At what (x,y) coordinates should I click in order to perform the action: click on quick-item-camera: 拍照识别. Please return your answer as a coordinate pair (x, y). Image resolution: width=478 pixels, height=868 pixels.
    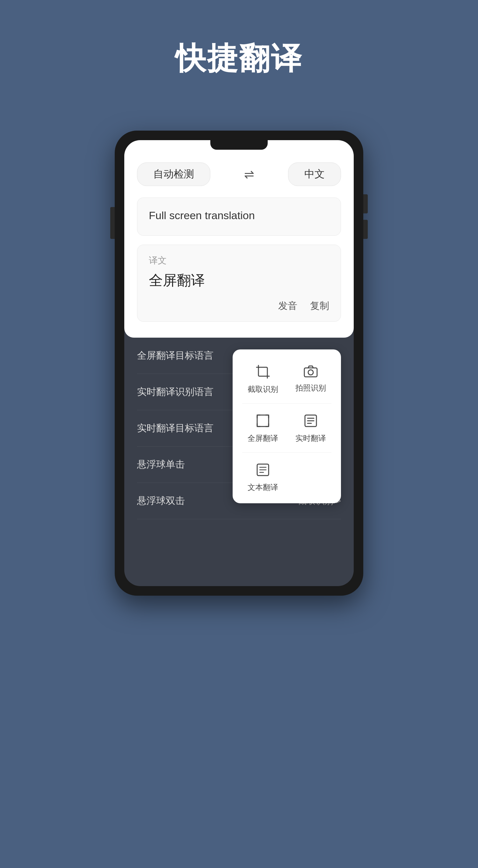
    Looking at the image, I should click on (311, 379).